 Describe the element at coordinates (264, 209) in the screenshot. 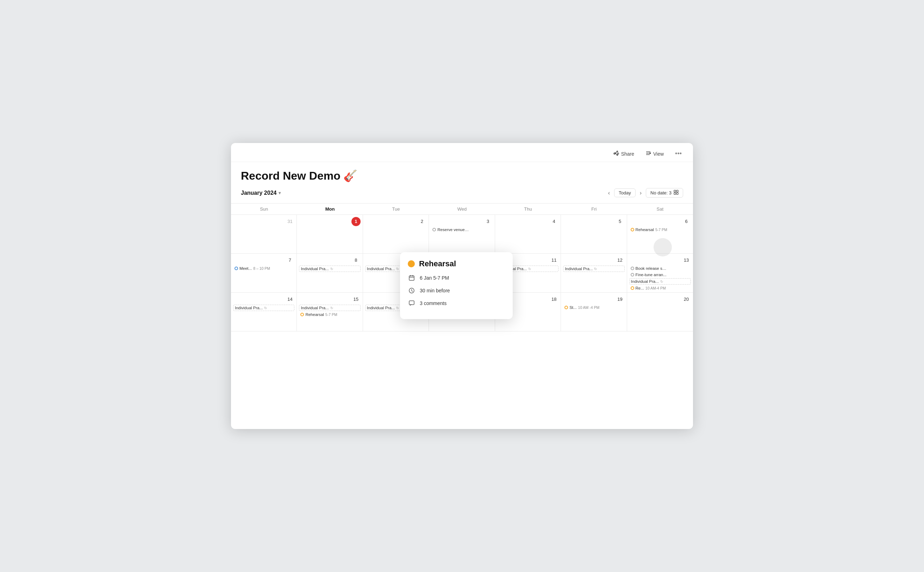

I see `day-header-sun: Sun` at that location.